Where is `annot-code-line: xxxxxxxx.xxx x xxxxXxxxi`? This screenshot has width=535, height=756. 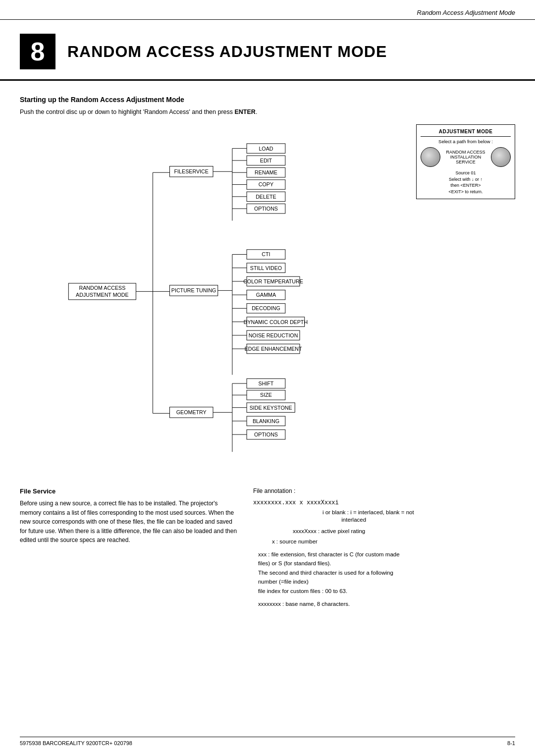
annot-code-line: xxxxxxxx.xxx x xxxxXxxxi is located at coordinates (384, 503).